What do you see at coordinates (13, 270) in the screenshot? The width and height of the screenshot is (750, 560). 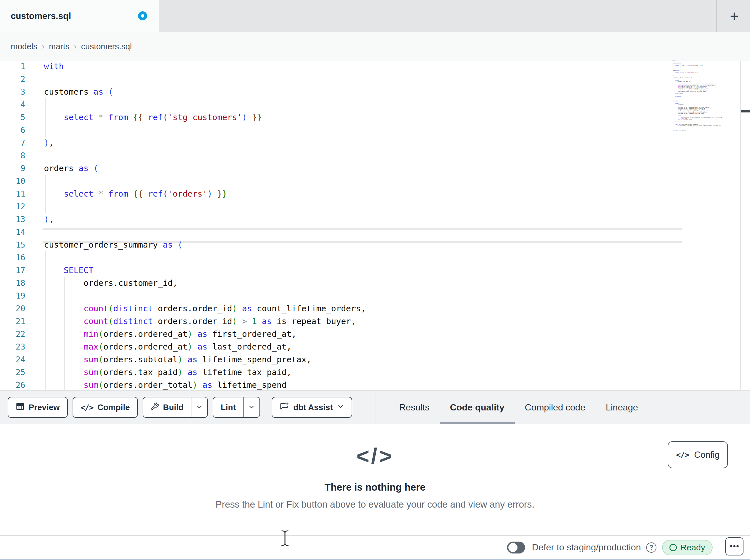 I see `line-number: 17` at bounding box center [13, 270].